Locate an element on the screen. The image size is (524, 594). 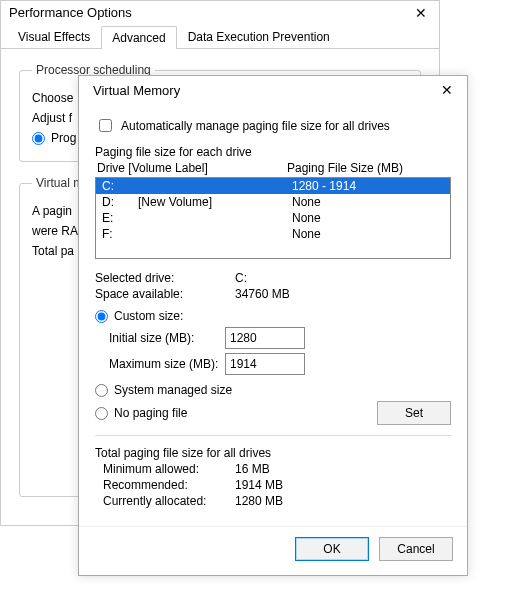
min-allowed-value: 16 MB is located at coordinates (252, 469).